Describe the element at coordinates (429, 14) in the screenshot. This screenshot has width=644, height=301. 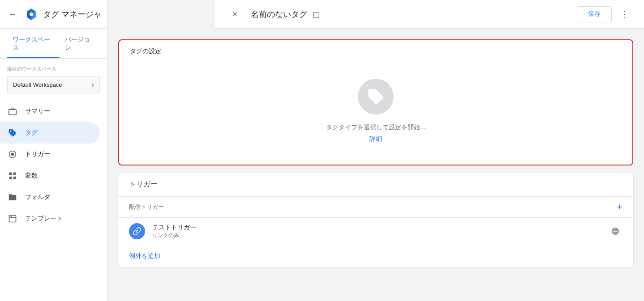
I see `tag-editor-header: × 名前のないタグ ◻ 保存 ⋮` at that location.